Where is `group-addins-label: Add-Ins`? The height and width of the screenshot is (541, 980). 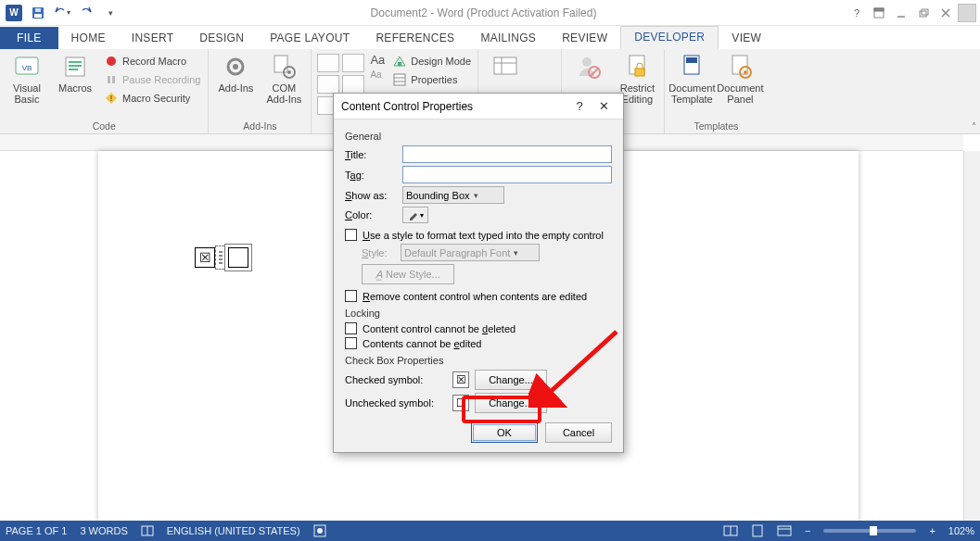
group-addins-label: Add-Ins is located at coordinates (260, 126).